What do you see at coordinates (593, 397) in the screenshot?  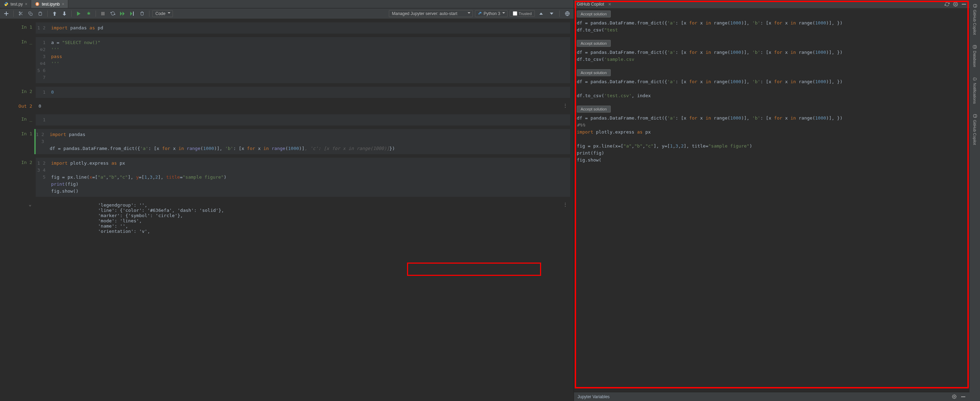 I see `jupyter-variables-title: Jupyter Variables` at bounding box center [593, 397].